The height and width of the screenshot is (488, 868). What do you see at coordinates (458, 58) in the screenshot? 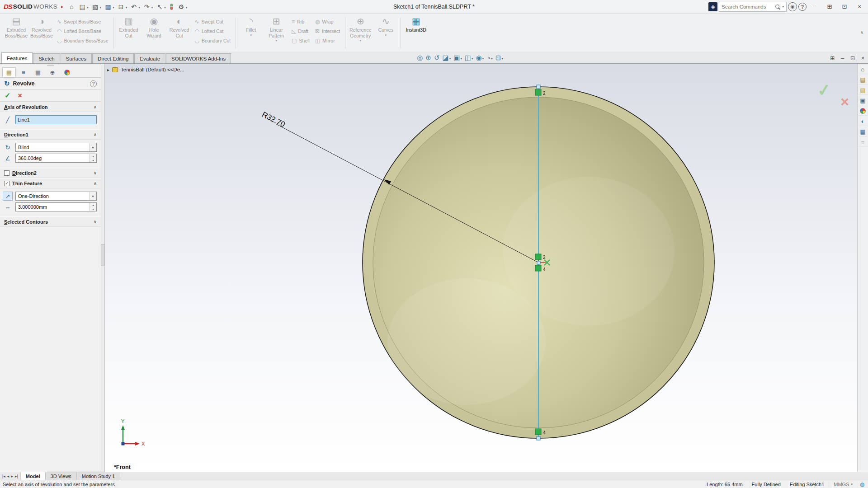
I see `view-orientation-icon: ▣▾` at bounding box center [458, 58].